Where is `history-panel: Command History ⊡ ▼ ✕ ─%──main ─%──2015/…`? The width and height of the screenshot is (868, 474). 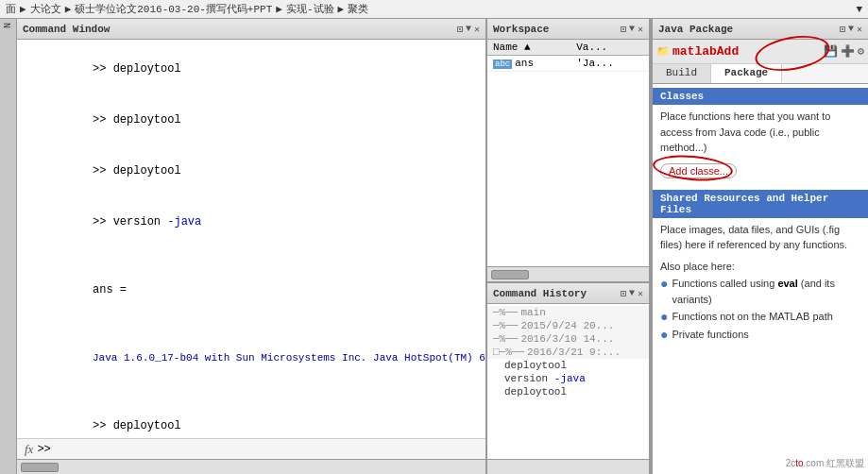 history-panel: Command History ⊡ ▼ ✕ ─%──main ─%──2015/… is located at coordinates (569, 379).